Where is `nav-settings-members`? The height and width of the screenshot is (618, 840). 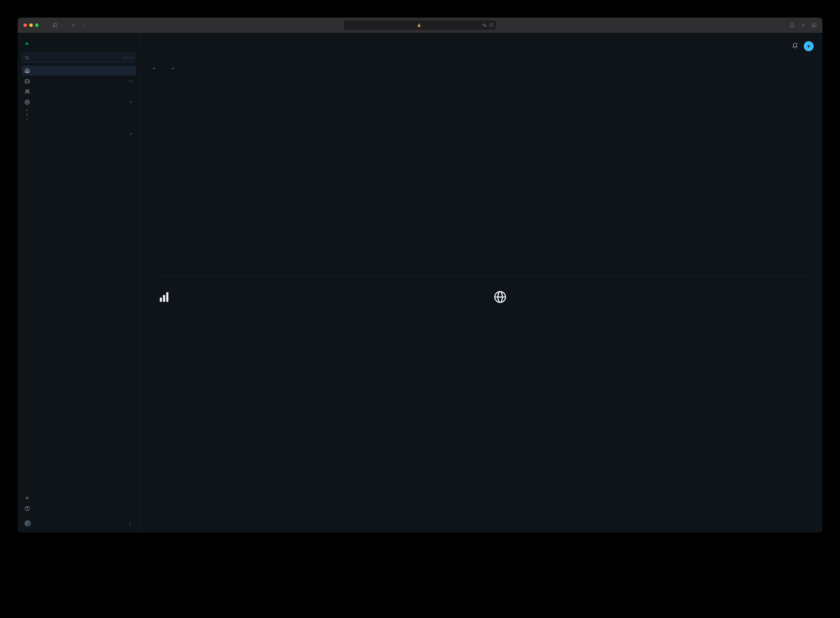 nav-settings-members is located at coordinates (81, 114).